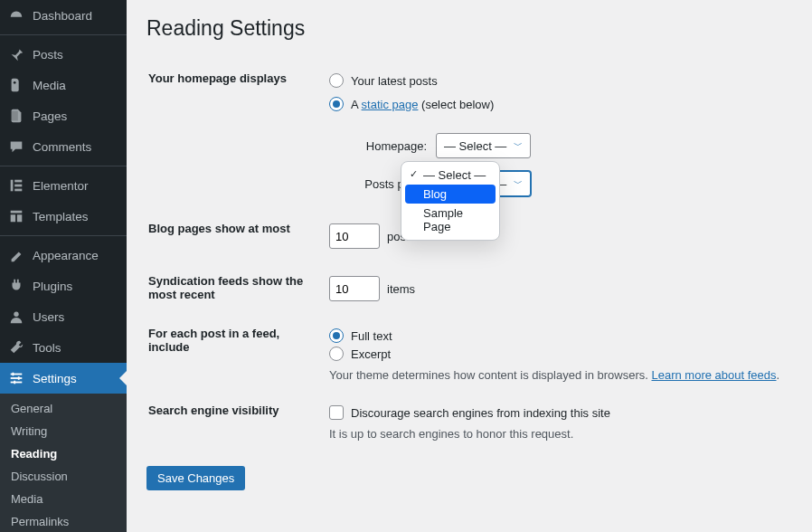 The height and width of the screenshot is (532, 812). Describe the element at coordinates (63, 255) in the screenshot. I see `sidebar-item-appearance: Appearance` at that location.